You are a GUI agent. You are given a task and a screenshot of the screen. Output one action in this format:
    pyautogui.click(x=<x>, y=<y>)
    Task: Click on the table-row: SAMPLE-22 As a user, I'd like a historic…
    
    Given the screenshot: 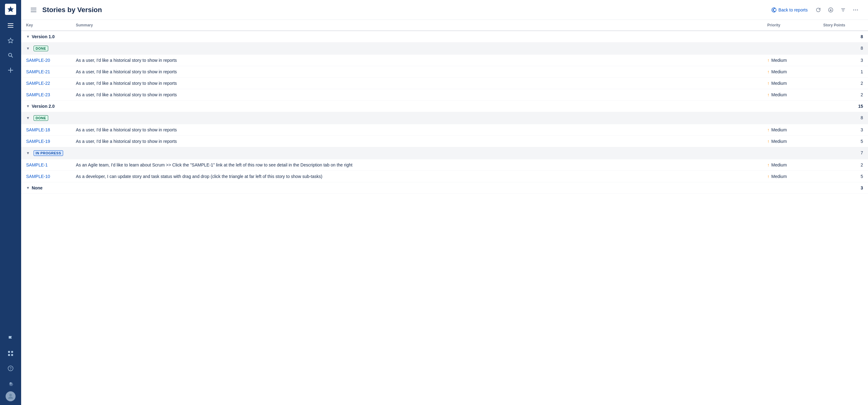 What is the action you would take?
    pyautogui.click(x=445, y=83)
    